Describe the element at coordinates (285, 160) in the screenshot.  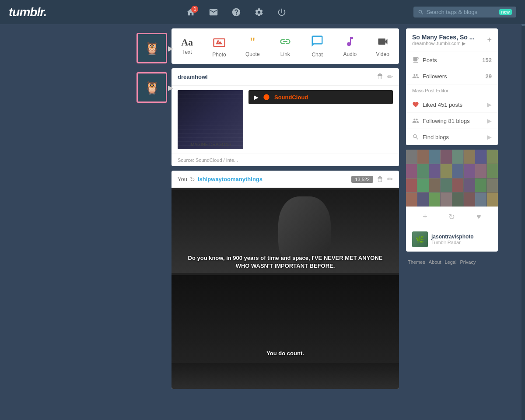
I see `post-source-1: Source: SoundCloud / Inte...` at that location.